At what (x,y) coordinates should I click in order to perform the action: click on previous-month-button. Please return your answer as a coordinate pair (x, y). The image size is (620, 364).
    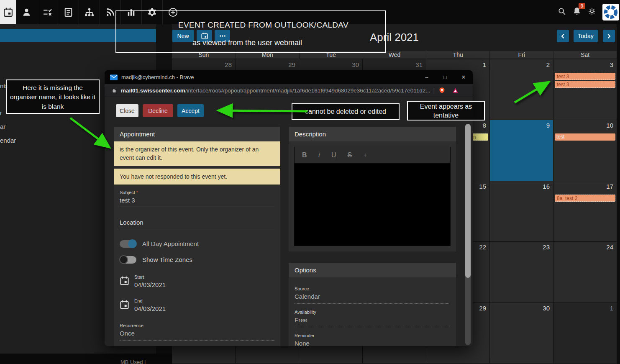
    Looking at the image, I should click on (563, 36).